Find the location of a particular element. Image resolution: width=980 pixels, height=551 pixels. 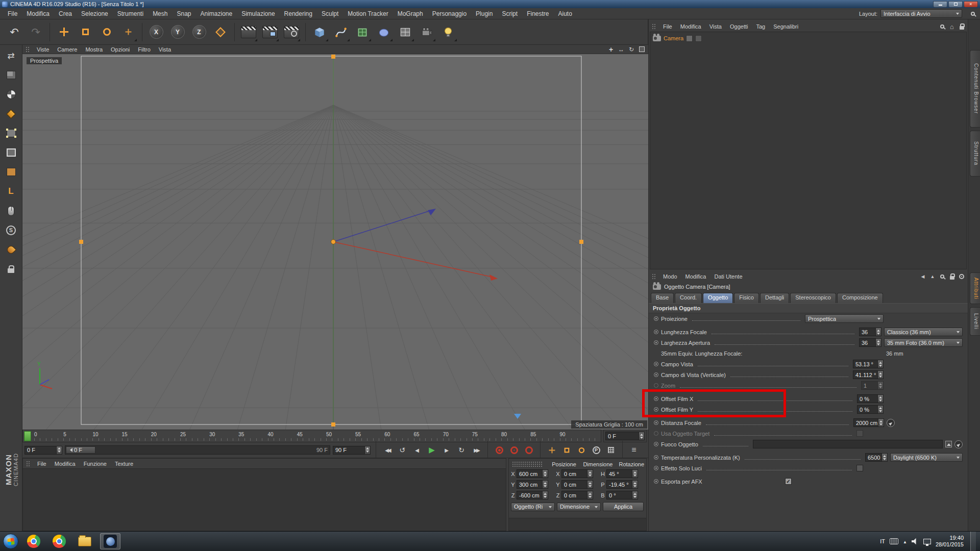

tab-struttura: Struttura is located at coordinates (975, 154).